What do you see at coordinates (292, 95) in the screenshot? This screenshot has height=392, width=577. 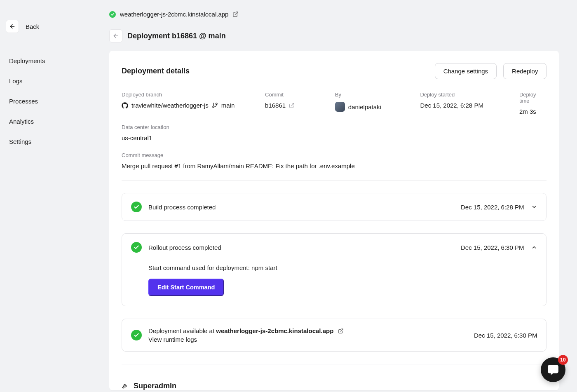 I see `label-commit: Commit` at bounding box center [292, 95].